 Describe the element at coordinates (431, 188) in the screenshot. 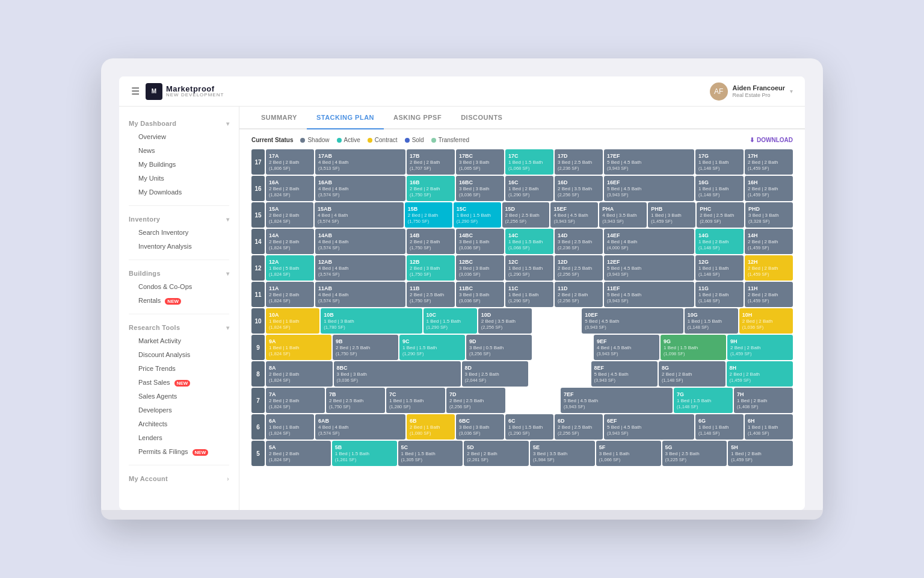

I see `unit-16b: 16B2 Bed | 2 Bath(1,750 SF)` at that location.